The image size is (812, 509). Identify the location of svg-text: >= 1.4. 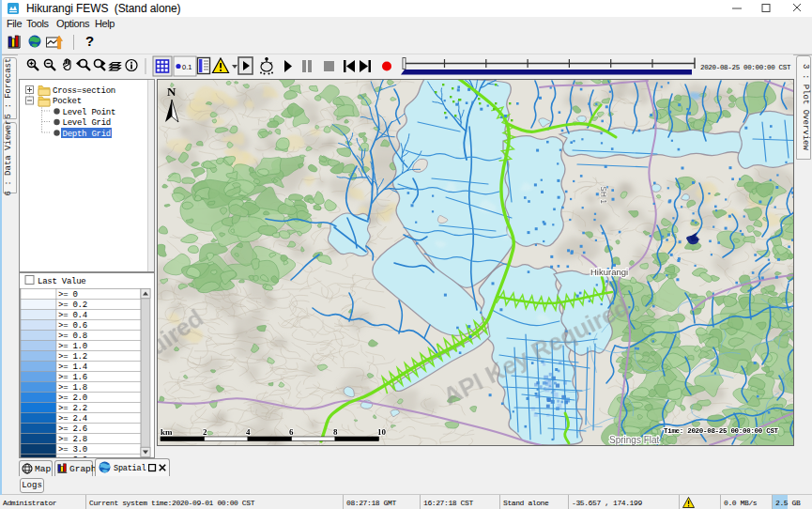
(73, 367).